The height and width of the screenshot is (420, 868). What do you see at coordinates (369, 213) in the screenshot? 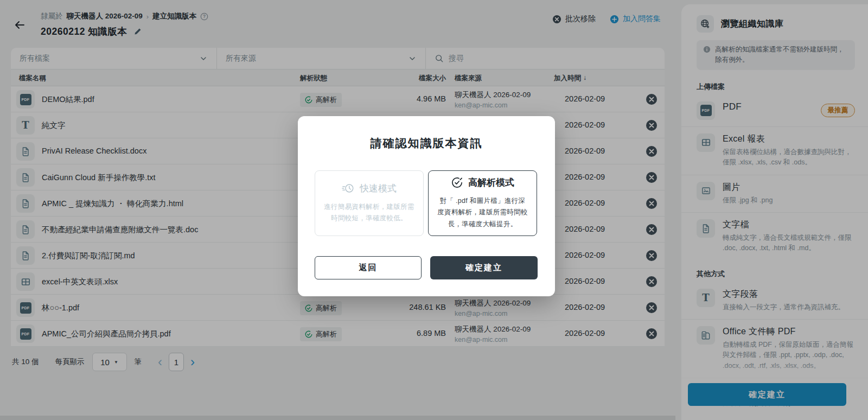
I see `fast-mode-desc: 進行簡易資料解析，建版所需時間較短，準確度較低。` at bounding box center [369, 213].